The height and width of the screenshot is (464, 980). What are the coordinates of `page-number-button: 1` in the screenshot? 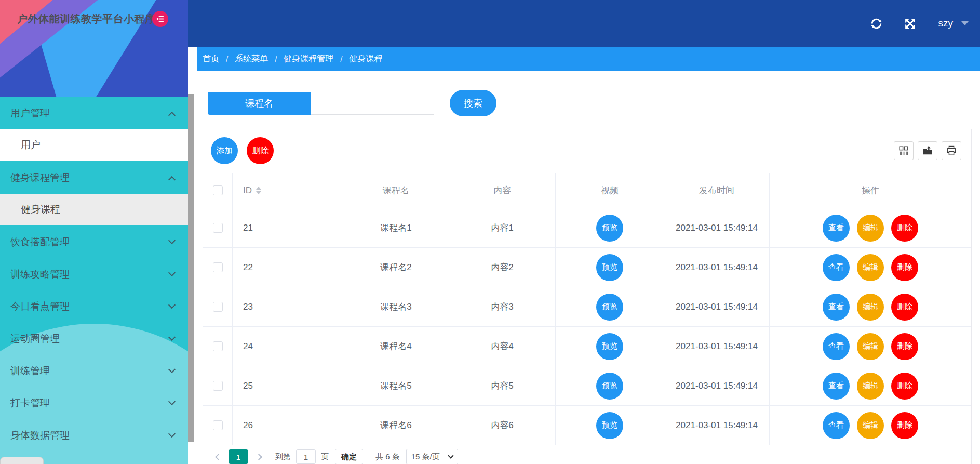 It's located at (238, 457).